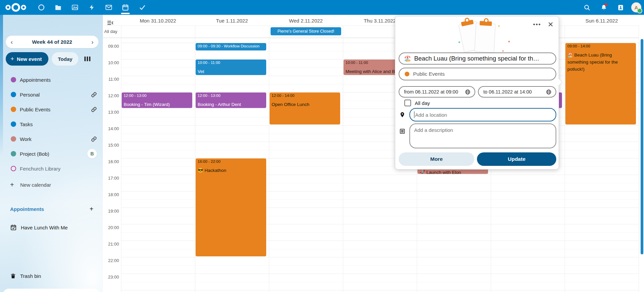 This screenshot has width=644, height=292. What do you see at coordinates (517, 92) in the screenshot?
I see `end-datetime-field: to 06.11.2022 at 14:00` at bounding box center [517, 92].